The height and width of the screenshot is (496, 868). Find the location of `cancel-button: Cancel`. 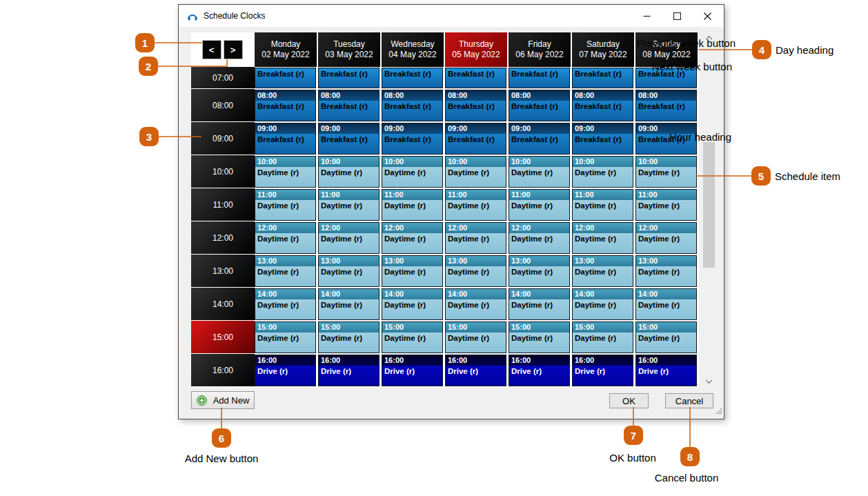

cancel-button: Cancel is located at coordinates (689, 401).